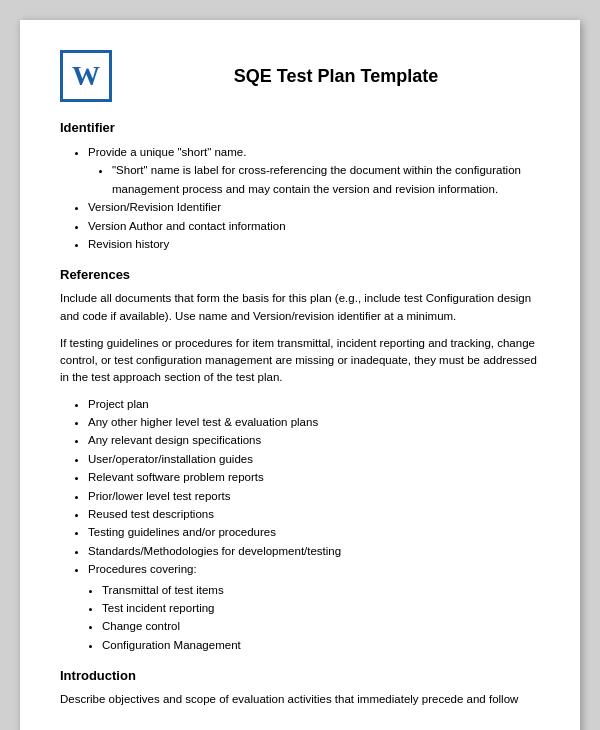  I want to click on list-item: Version/Revision Identifier, so click(314, 207).